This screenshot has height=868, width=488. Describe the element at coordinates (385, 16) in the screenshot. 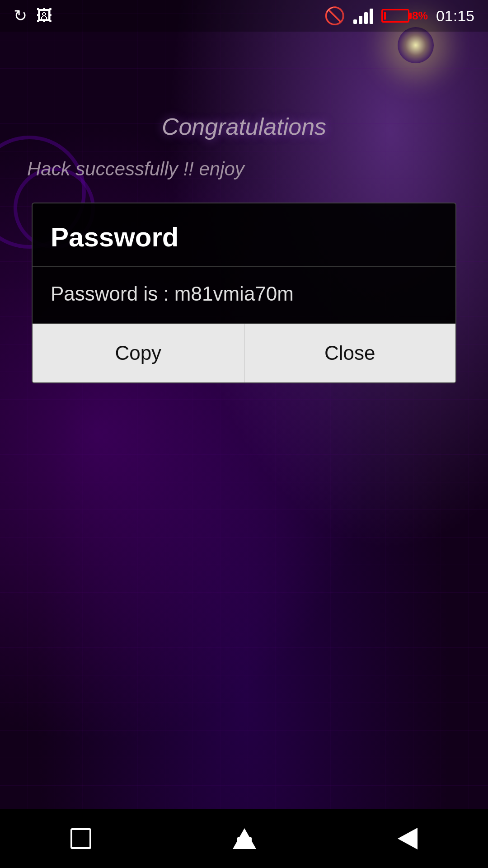

I see `battery-fill` at that location.